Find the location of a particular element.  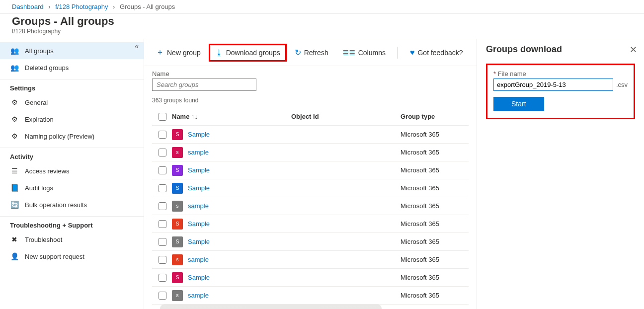

col-name: Name ↑↓ is located at coordinates (232, 116).